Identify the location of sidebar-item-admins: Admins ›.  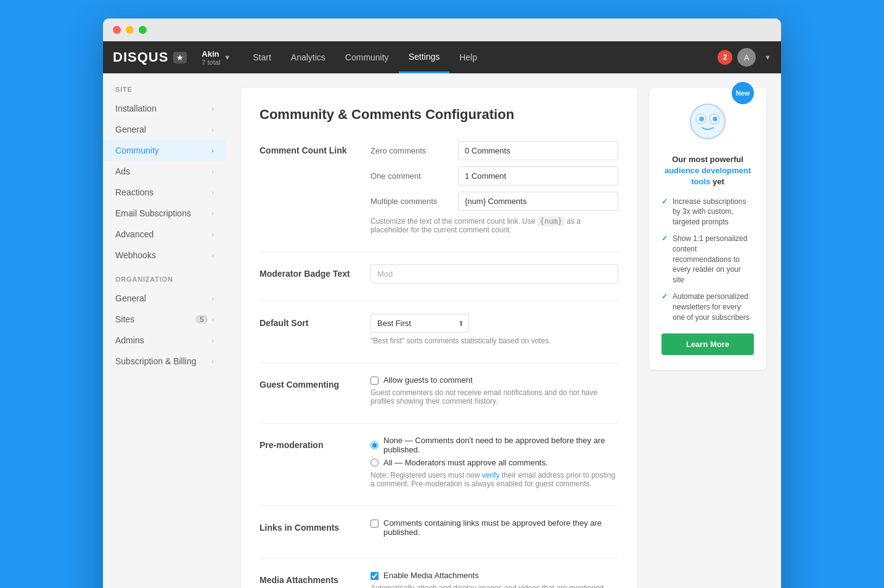
(165, 340).